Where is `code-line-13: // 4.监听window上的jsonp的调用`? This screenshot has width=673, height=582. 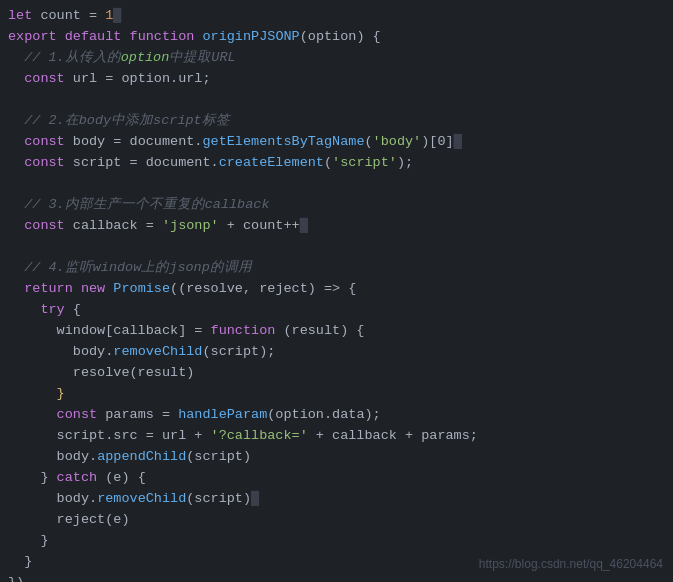
code-line-13: // 4.监听window上的jsonp的调用 is located at coordinates (336, 268).